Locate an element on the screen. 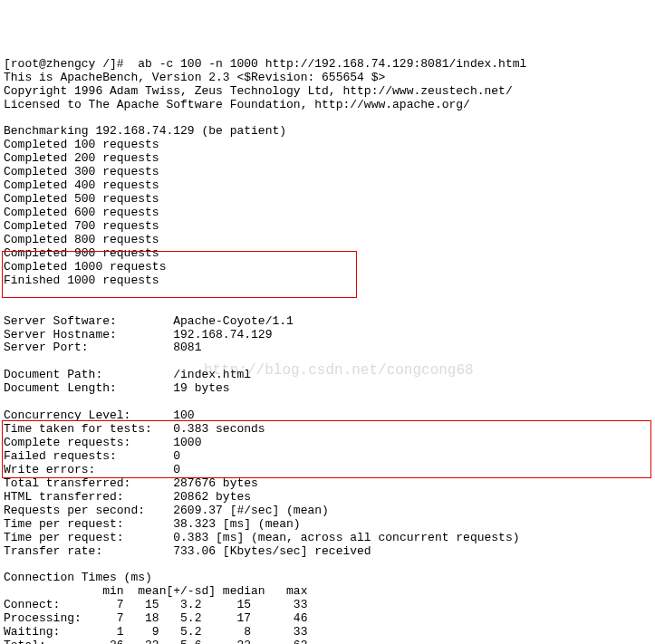  completed-line: Completed 500 requests is located at coordinates (82, 199).